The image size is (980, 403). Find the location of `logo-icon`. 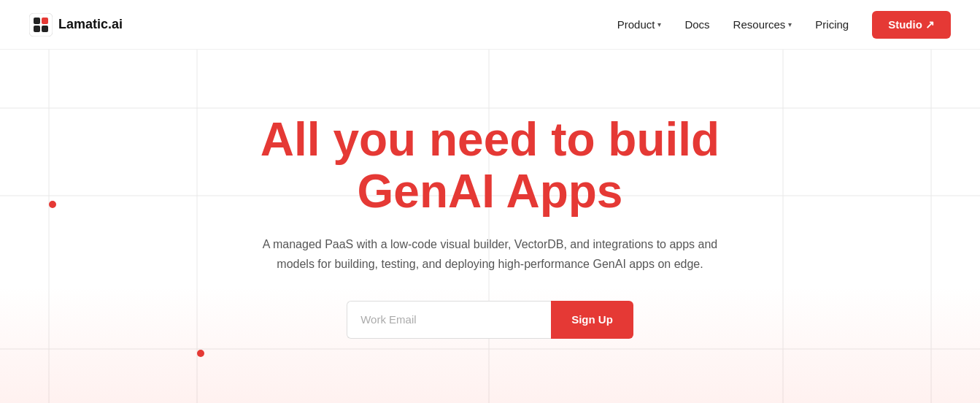

logo-icon is located at coordinates (41, 25).